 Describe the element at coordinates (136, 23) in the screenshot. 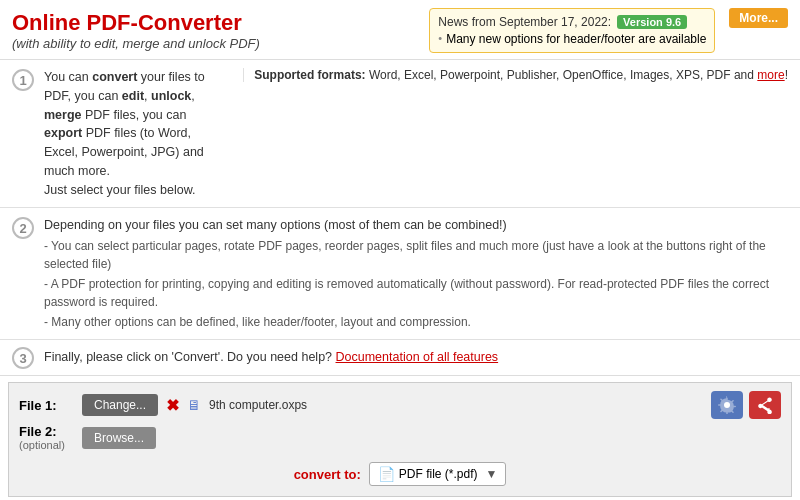

I see `app-title: Online PDF-Converter` at that location.